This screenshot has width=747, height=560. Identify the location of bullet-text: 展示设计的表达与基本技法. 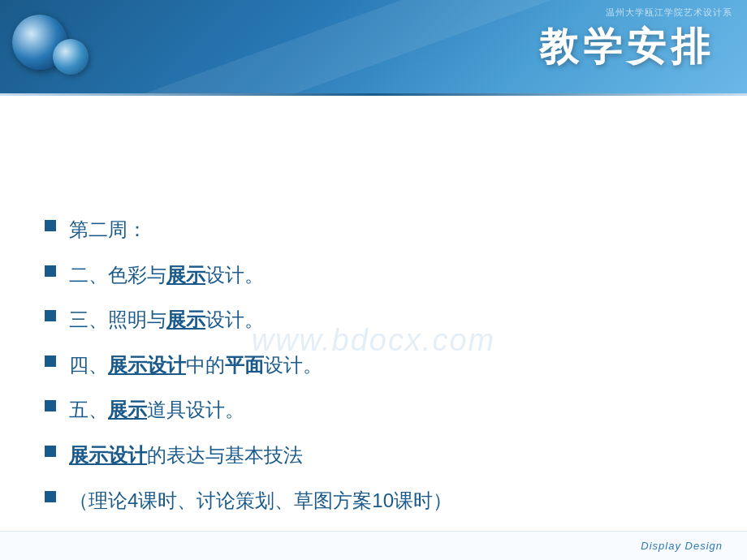
(186, 455).